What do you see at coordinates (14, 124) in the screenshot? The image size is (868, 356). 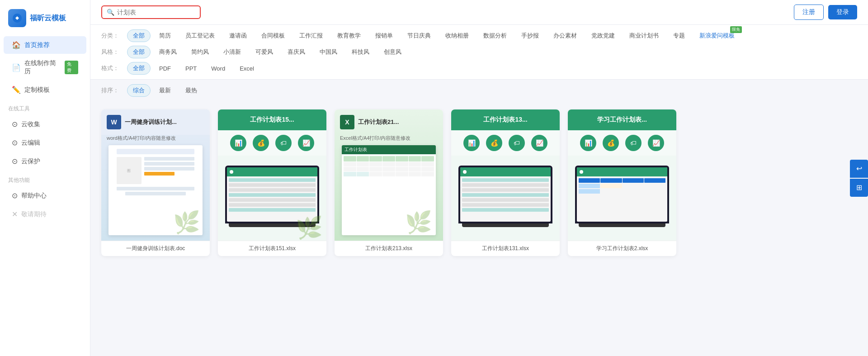 I see `cloud-collect-icon: ⊙` at bounding box center [14, 124].